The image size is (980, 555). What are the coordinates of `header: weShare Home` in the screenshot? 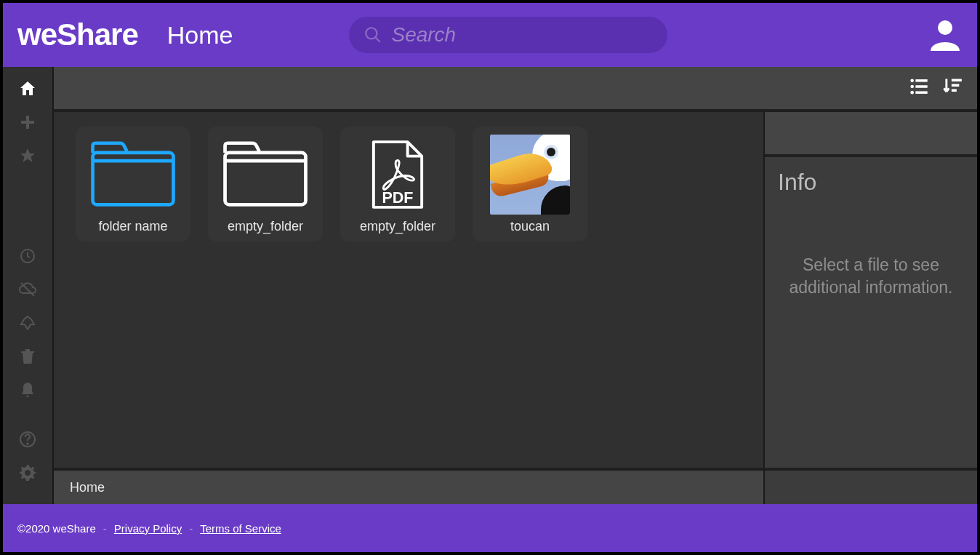 It's located at (490, 35).